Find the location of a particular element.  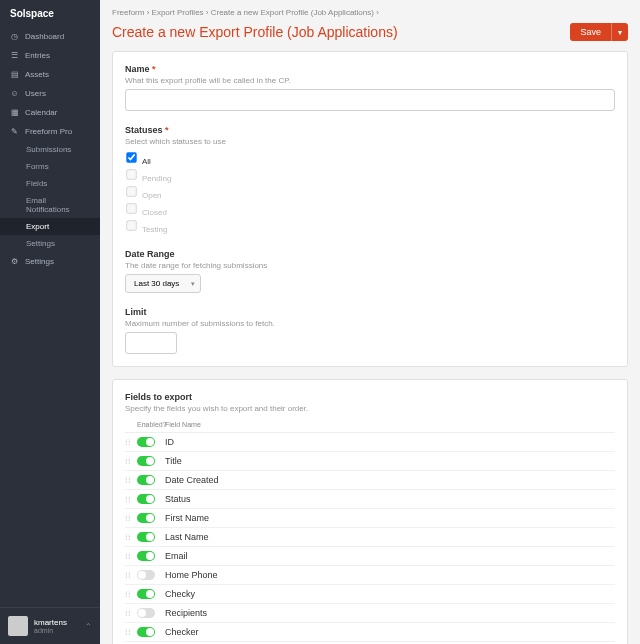

sidebar-sub-settings: Settings is located at coordinates (50, 244).